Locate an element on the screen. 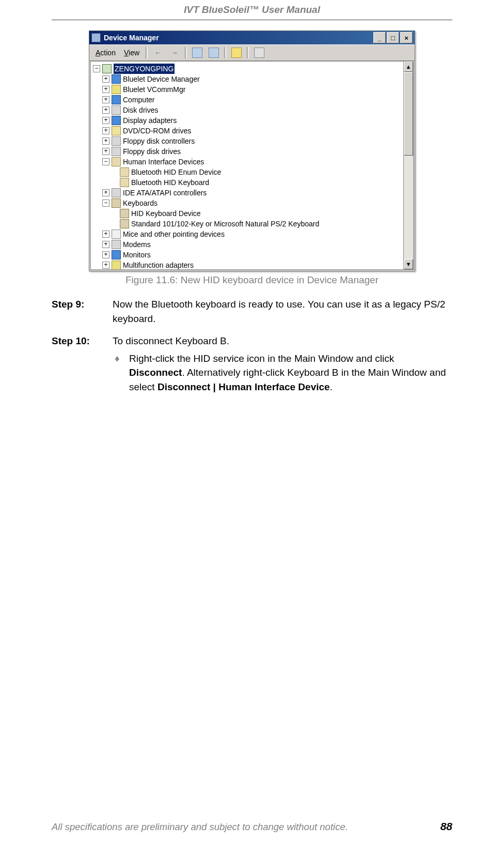 This screenshot has width=504, height=842. strong-text: Disconnect | Human Interface Device is located at coordinates (244, 387).